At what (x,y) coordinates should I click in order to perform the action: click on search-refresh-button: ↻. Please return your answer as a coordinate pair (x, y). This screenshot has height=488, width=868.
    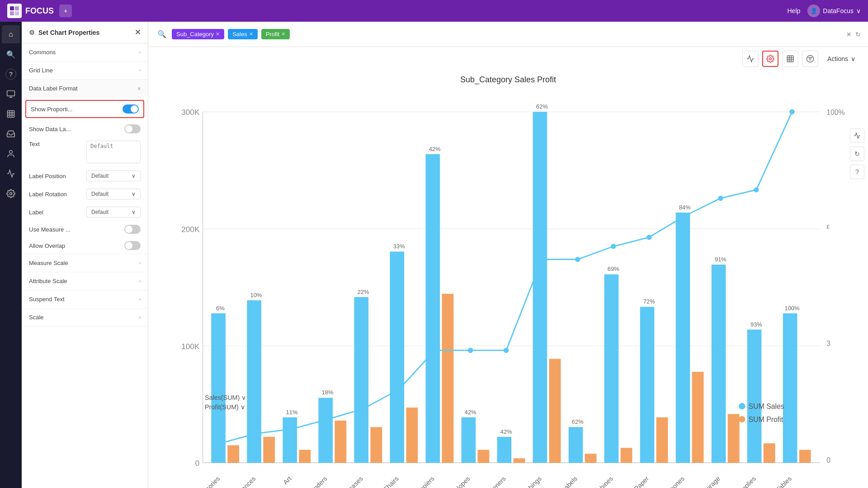
    Looking at the image, I should click on (858, 34).